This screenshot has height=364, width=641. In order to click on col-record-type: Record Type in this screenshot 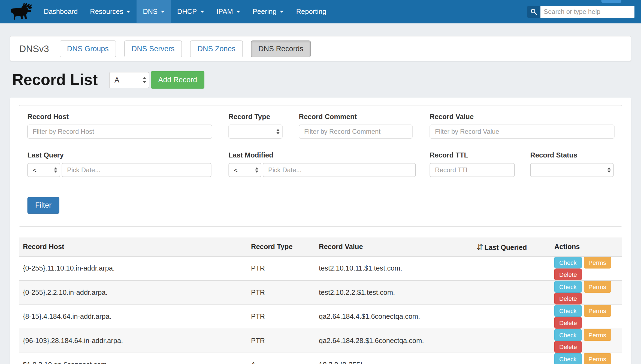, I will do `click(281, 247)`.